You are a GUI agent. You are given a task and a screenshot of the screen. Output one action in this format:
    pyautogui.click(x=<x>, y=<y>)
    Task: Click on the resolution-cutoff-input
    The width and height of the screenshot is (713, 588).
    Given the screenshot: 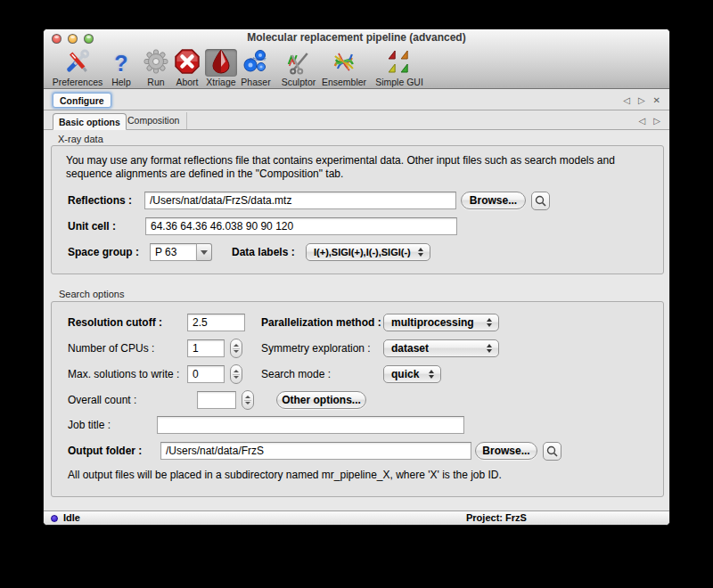 What is the action you would take?
    pyautogui.click(x=216, y=323)
    